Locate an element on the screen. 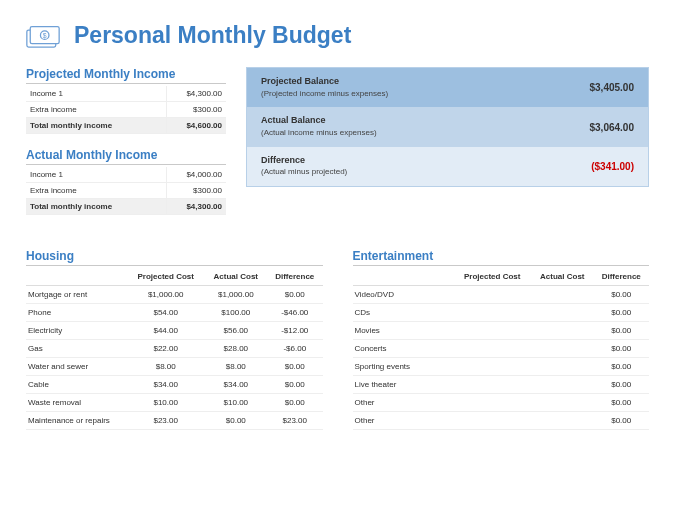 The height and width of the screenshot is (520, 675). table-row: Gas$22.00$28.00-$6.00 is located at coordinates (174, 349).